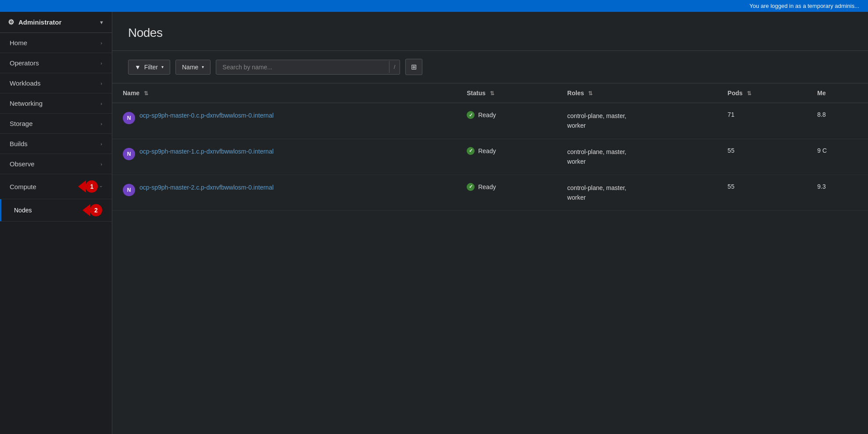 This screenshot has height=434, width=868. What do you see at coordinates (92, 210) in the screenshot?
I see `annotation-badge-2: 2` at bounding box center [92, 210].